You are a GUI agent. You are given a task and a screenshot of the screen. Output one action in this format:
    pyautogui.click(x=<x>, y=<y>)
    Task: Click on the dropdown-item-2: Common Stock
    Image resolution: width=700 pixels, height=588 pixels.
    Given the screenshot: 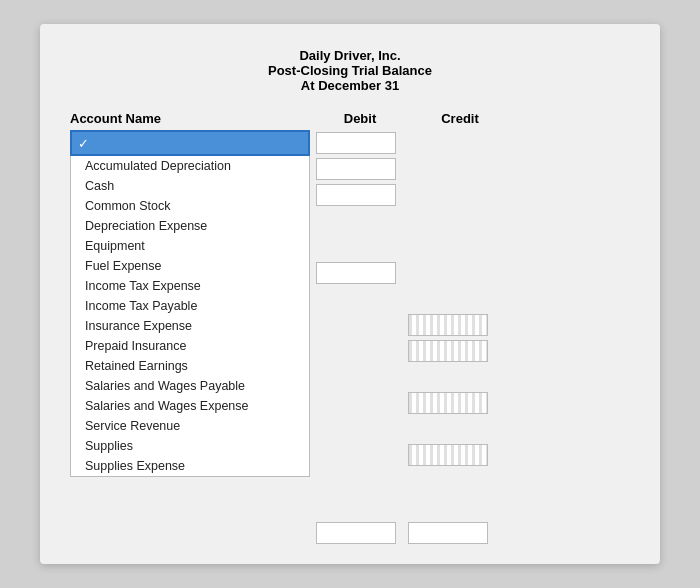 What is the action you would take?
    pyautogui.click(x=190, y=206)
    